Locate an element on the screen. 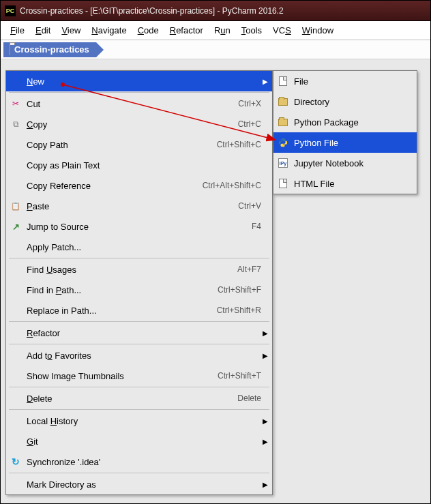 The width and height of the screenshot is (431, 504). menu-item-copy-as-plain-text: Copy as Plain Text is located at coordinates (139, 165).